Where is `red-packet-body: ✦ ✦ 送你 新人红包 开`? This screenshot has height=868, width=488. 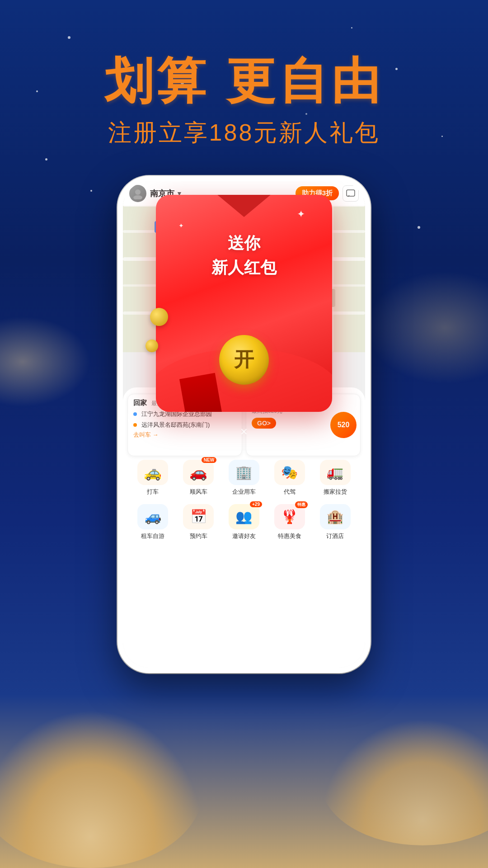 red-packet-body: ✦ ✦ 送你 新人红包 开 is located at coordinates (244, 303).